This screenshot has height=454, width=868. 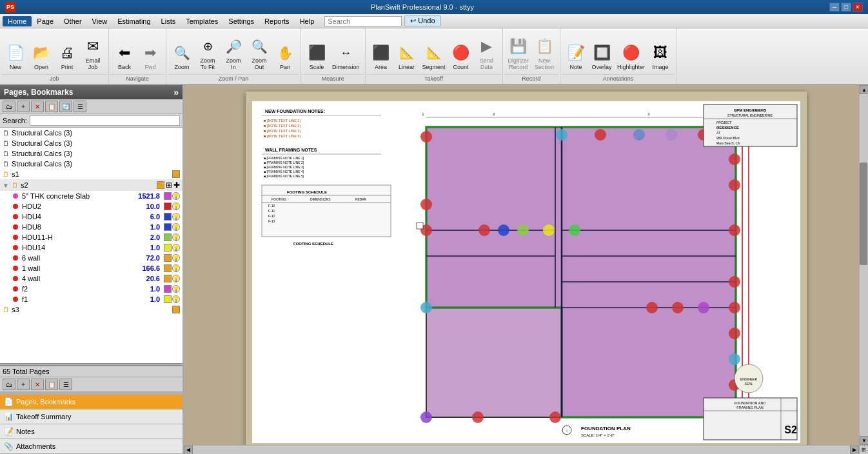 I want to click on tree-item-hdu2: HDU2 10.0 💡, so click(x=92, y=206).